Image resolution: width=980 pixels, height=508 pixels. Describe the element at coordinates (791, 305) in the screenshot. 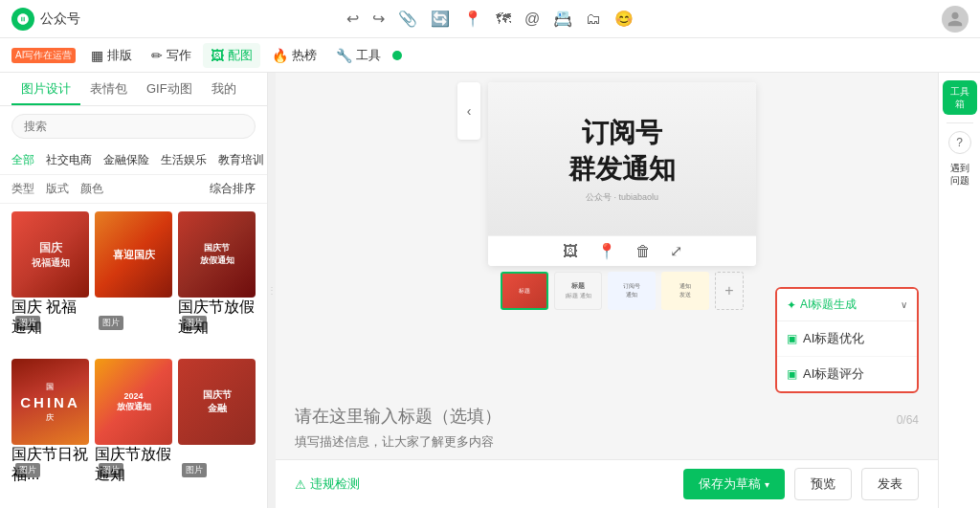

I see `ai-sparkle-icon: ✦` at that location.